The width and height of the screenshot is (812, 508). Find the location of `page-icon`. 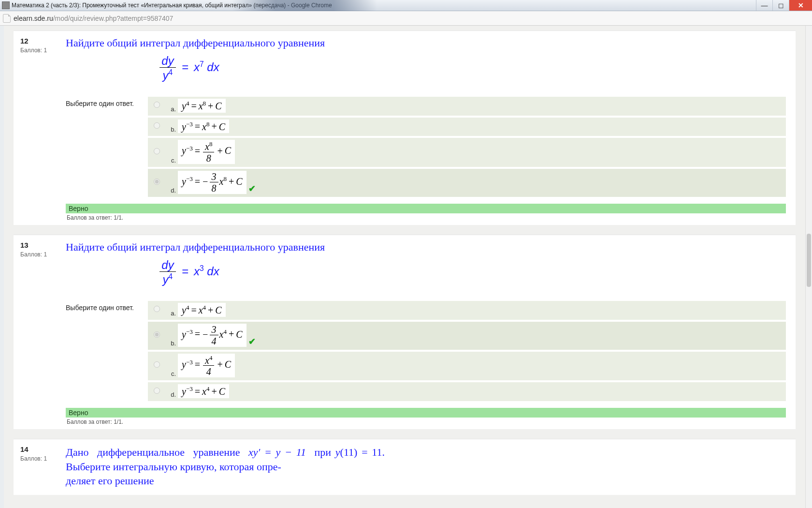

page-icon is located at coordinates (7, 18).